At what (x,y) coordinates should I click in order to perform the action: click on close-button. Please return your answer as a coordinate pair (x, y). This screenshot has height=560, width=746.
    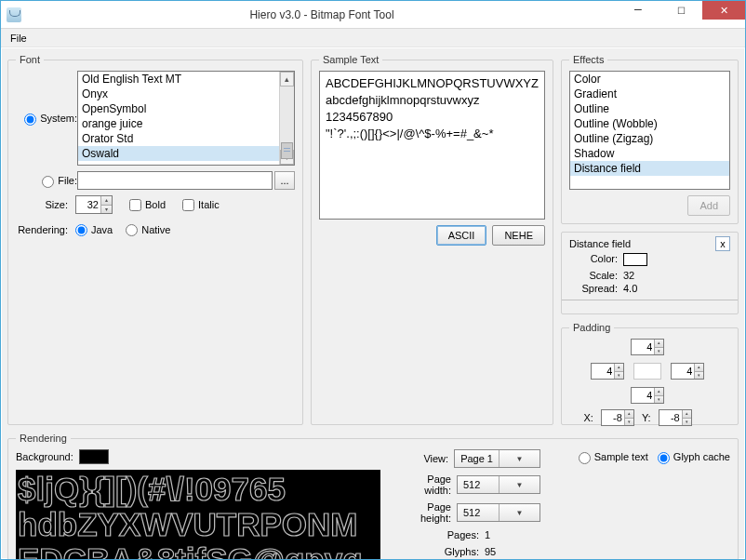
    Looking at the image, I should click on (724, 10).